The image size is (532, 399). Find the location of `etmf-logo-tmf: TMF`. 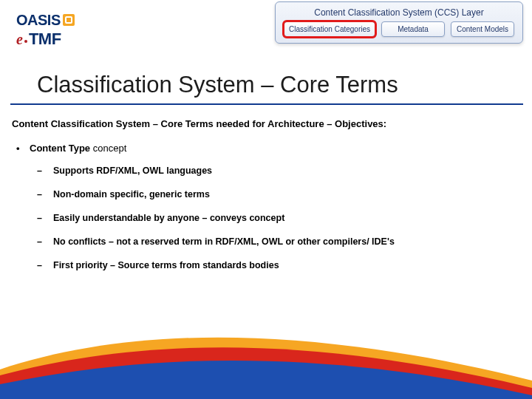

etmf-logo-tmf: TMF is located at coordinates (45, 39).